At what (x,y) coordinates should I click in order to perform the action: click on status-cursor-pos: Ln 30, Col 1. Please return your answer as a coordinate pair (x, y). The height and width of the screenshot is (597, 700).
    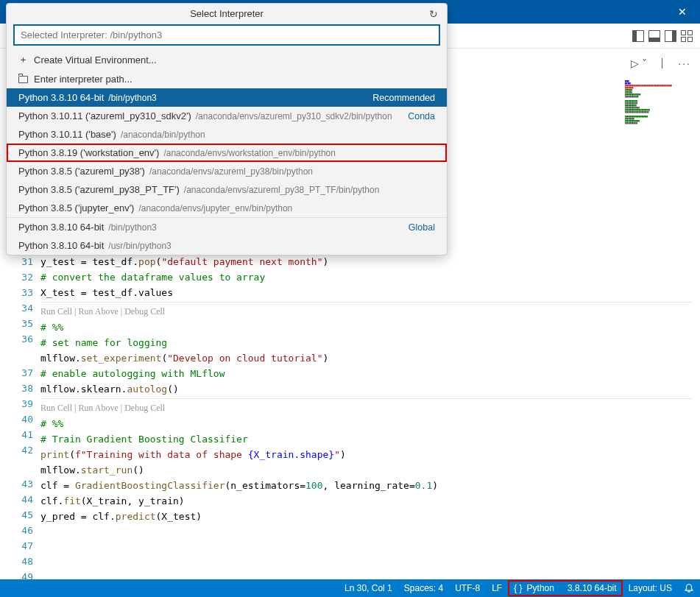
    Looking at the image, I should click on (368, 588).